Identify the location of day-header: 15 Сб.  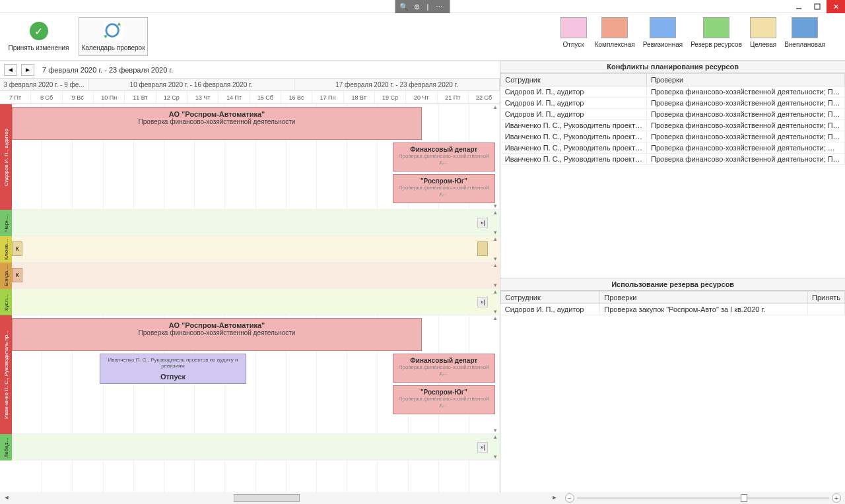
(265, 98).